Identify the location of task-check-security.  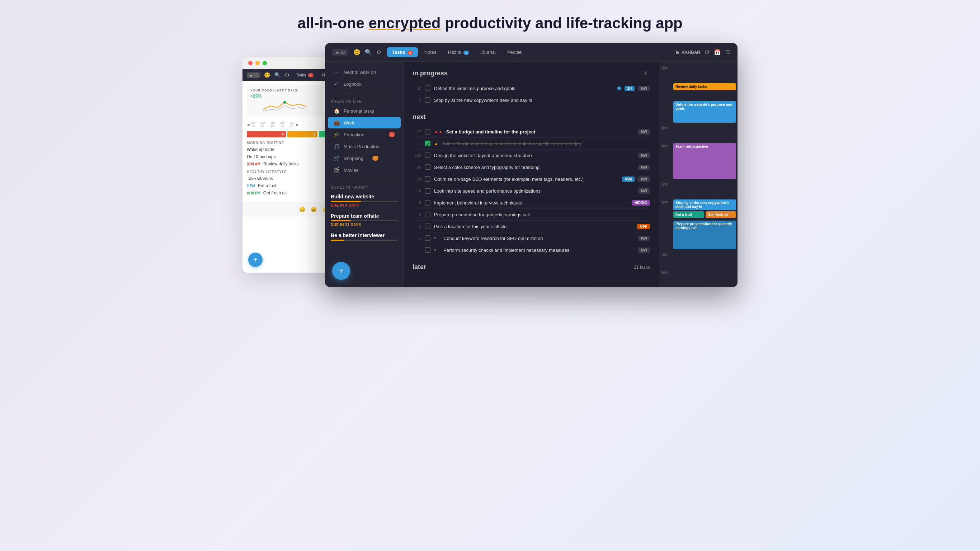
(428, 250).